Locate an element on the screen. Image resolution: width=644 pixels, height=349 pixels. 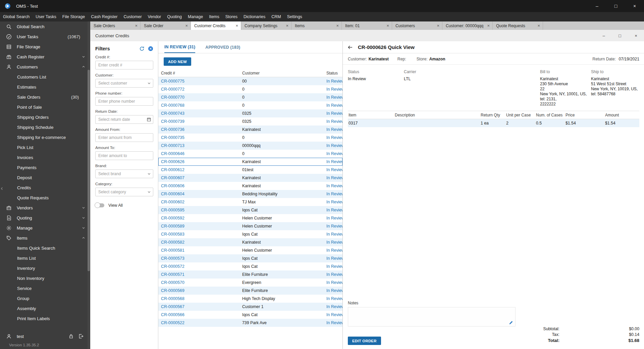
credit-row-cr-0000571: CR-0000571Elite FurnitureIn Review is located at coordinates (250, 275).